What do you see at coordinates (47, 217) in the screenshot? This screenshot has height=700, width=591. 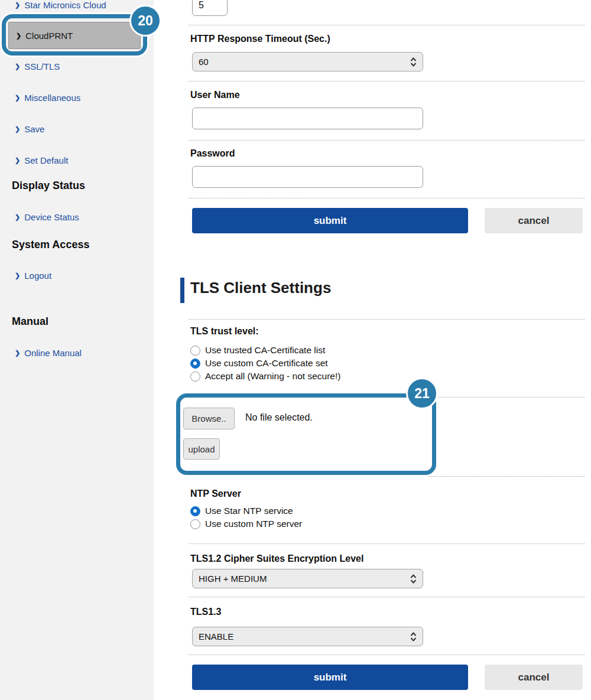 I see `sidebar-item-device-status: ❯ Device Status` at bounding box center [47, 217].